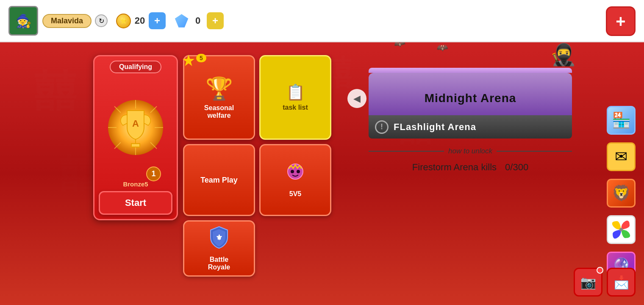 The image size is (644, 305). Describe the element at coordinates (357, 98) in the screenshot. I see `back-arrow-button: ◀` at that location.